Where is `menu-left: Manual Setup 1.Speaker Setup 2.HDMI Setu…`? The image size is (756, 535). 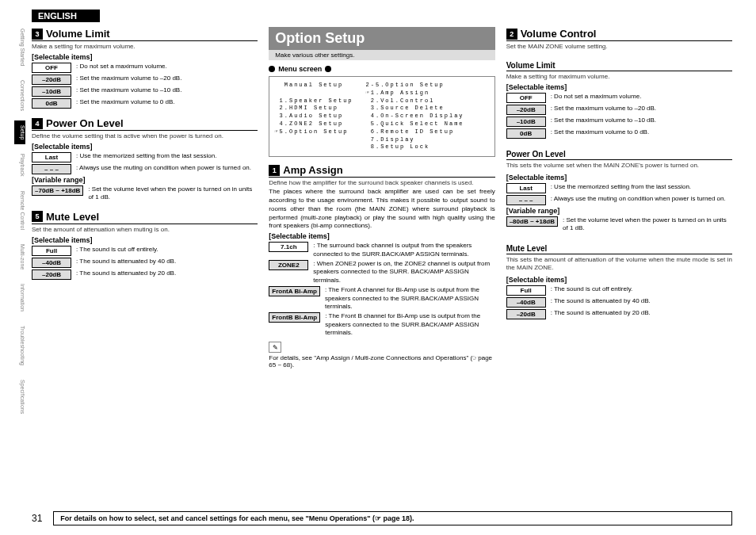
menu-left: Manual Setup 1.Speaker Setup 2.HDMI Setu… is located at coordinates (314, 117).